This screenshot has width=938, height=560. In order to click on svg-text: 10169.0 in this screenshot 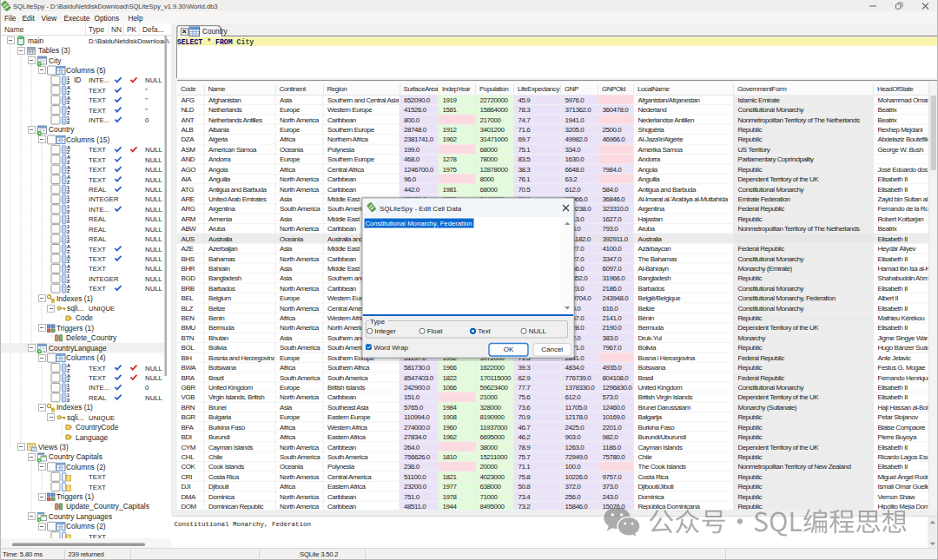, I will do `click(615, 417)`.